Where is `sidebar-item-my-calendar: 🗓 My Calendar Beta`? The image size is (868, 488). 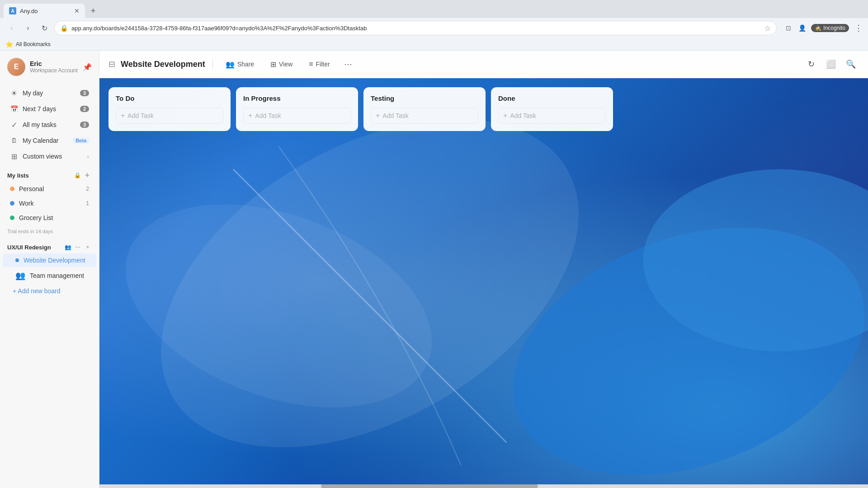 sidebar-item-my-calendar: 🗓 My Calendar Beta is located at coordinates (50, 141).